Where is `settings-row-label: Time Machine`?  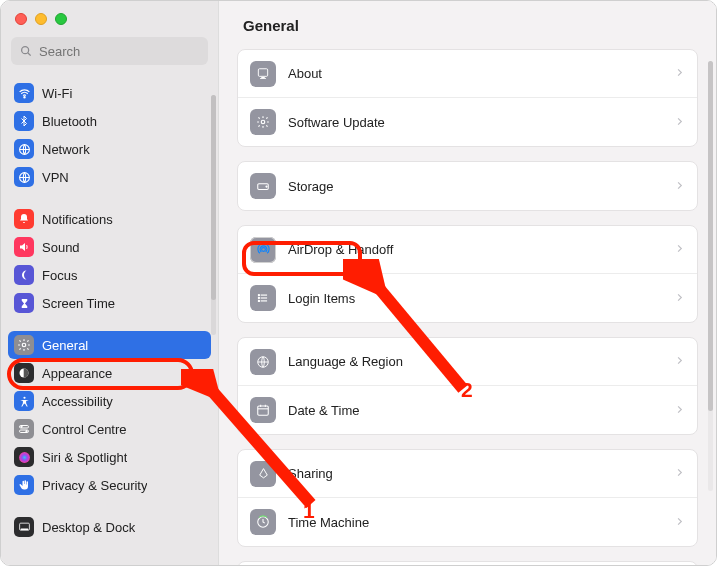 settings-row-label: Time Machine is located at coordinates (475, 522).